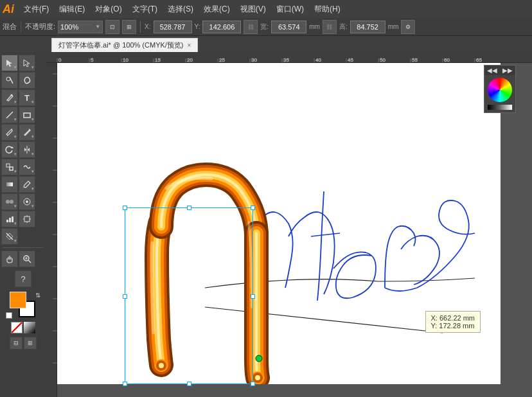 The width and height of the screenshot is (532, 397). What do you see at coordinates (27, 184) in the screenshot?
I see `eyedropper-tool-btn: ▾` at bounding box center [27, 184].